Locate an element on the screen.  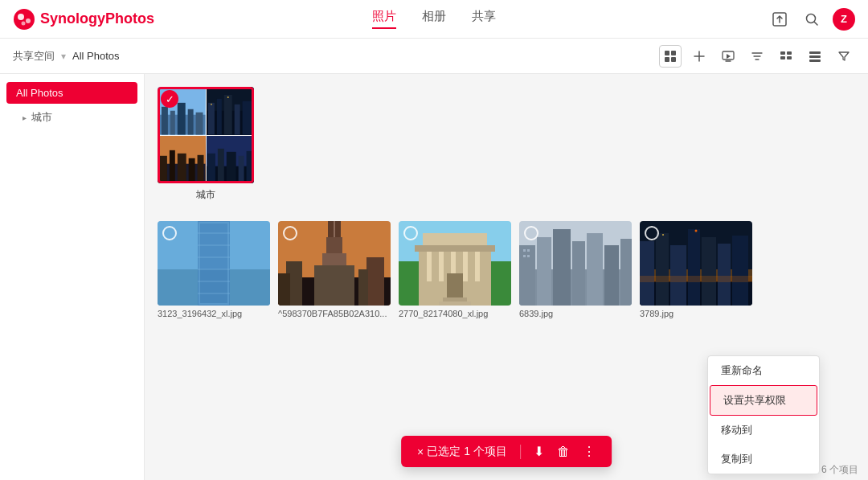
context-menu-share-permissions: 设置共享权限 is located at coordinates (764, 400).